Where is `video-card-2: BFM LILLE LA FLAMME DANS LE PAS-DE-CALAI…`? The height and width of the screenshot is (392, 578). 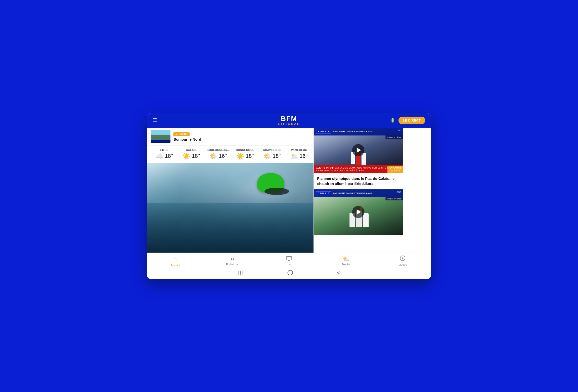 video-card-2: BFM LILLE LA FLAMME DANS LE PAS-DE-CALAI… is located at coordinates (358, 212).